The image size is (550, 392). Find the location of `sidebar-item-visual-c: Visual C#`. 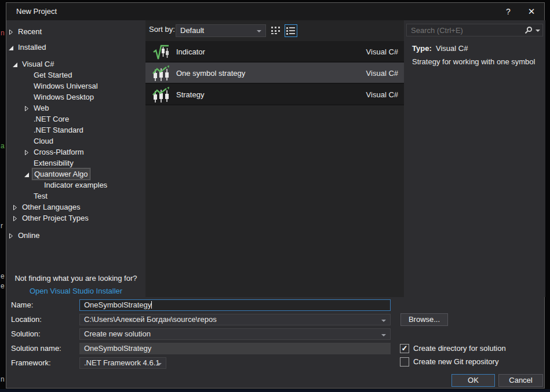

sidebar-item-visual-c: Visual C# is located at coordinates (76, 64).